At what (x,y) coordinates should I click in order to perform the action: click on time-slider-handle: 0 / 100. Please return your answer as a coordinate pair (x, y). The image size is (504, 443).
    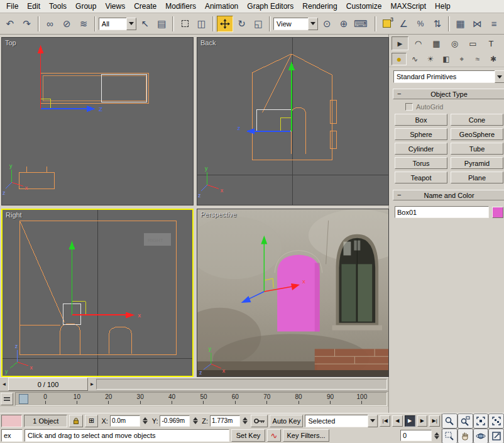
    Looking at the image, I should click on (48, 385).